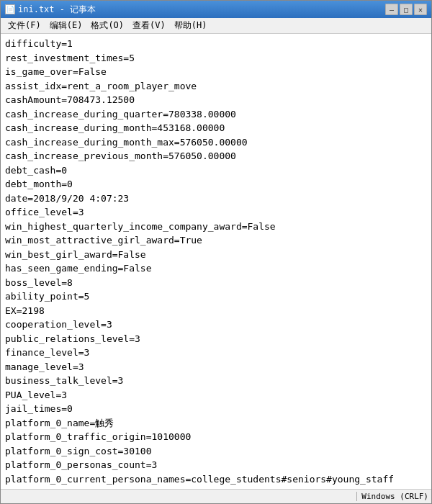  I want to click on window-icon: 📄, so click(10, 9).